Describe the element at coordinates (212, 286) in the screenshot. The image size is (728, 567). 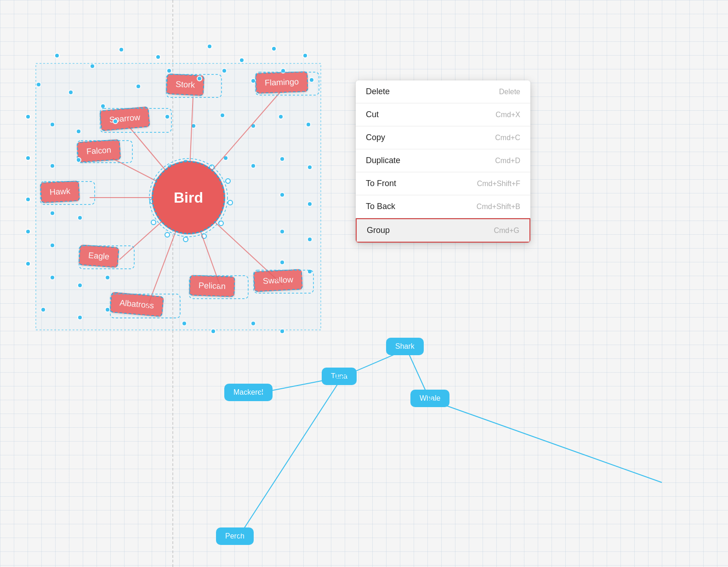
I see `pelican-node: Pelican` at that location.